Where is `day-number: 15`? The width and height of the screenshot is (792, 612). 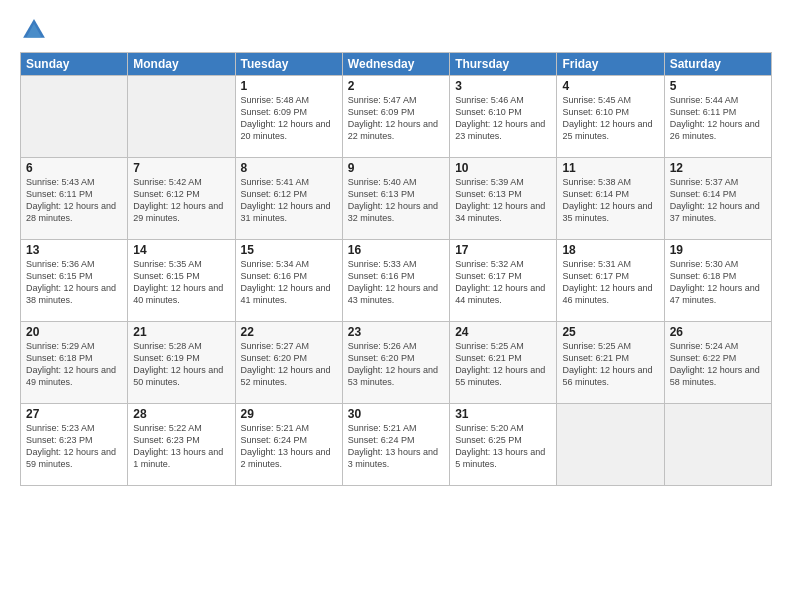 day-number: 15 is located at coordinates (289, 250).